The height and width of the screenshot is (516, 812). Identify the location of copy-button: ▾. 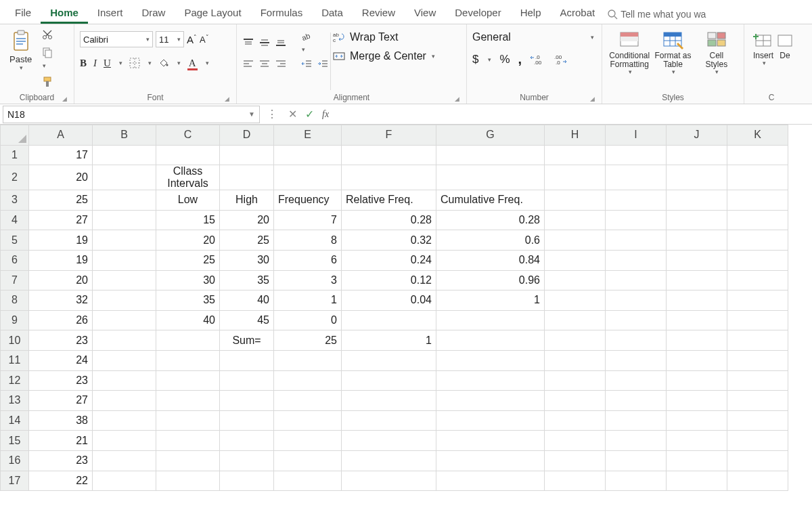
(47, 58).